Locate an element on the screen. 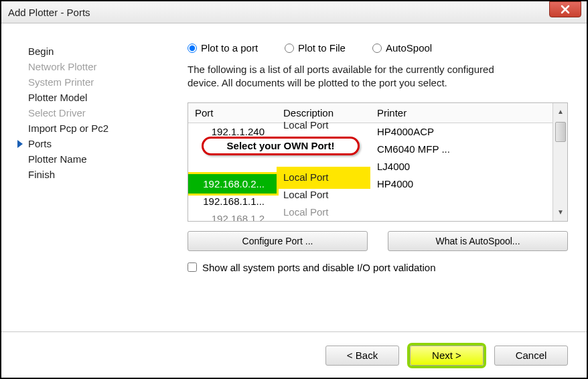 The image size is (588, 379). table-header-row: Port Description Printer is located at coordinates (370, 113).